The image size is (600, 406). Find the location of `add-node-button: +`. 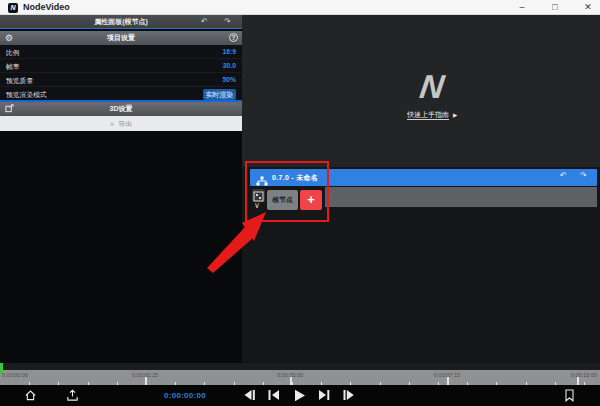

add-node-button: + is located at coordinates (311, 200).